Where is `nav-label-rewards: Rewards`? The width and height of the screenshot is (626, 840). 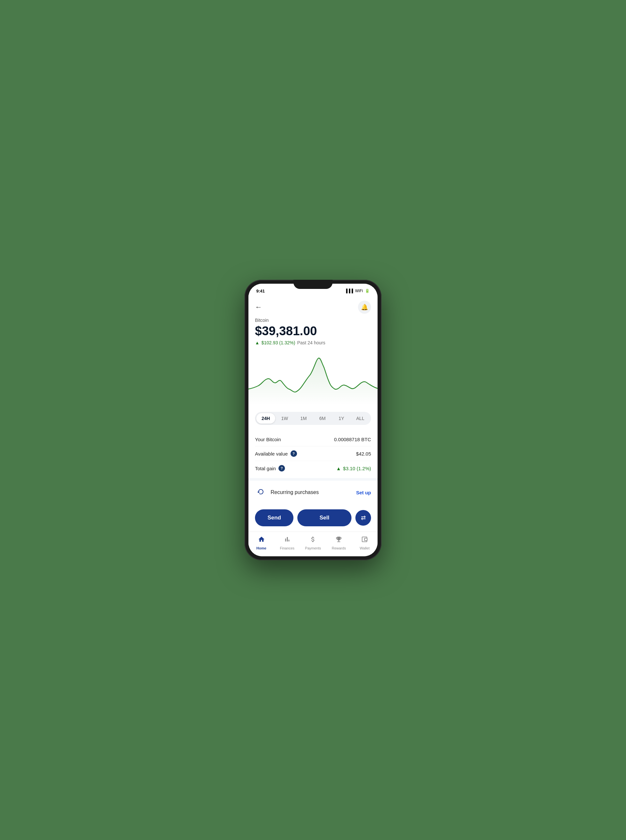 nav-label-rewards: Rewards is located at coordinates (339, 548).